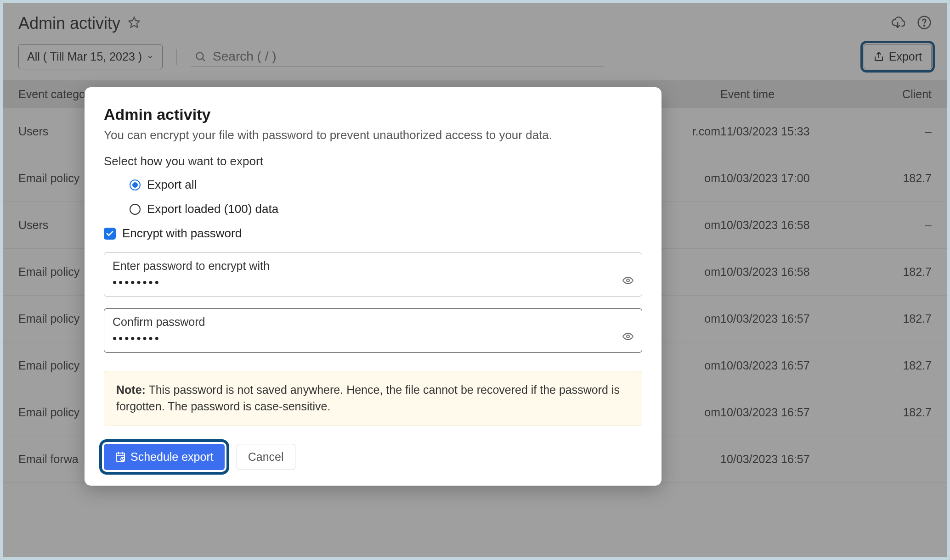 This screenshot has width=950, height=560. What do you see at coordinates (364, 283) in the screenshot?
I see `password-value: ••••••••` at bounding box center [364, 283].